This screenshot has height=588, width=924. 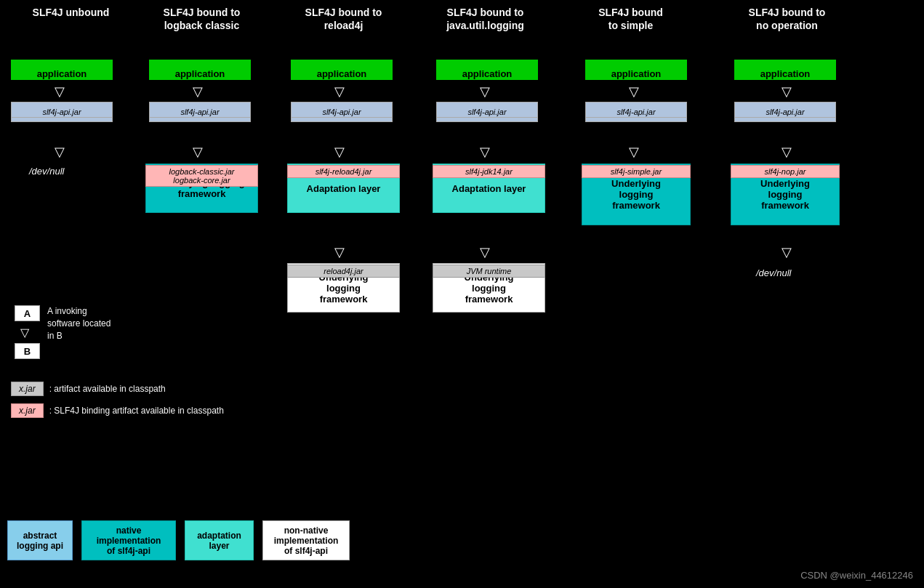 I want to click on jar-legend-1: x.jar : artifact available in classpath, so click(x=89, y=389).